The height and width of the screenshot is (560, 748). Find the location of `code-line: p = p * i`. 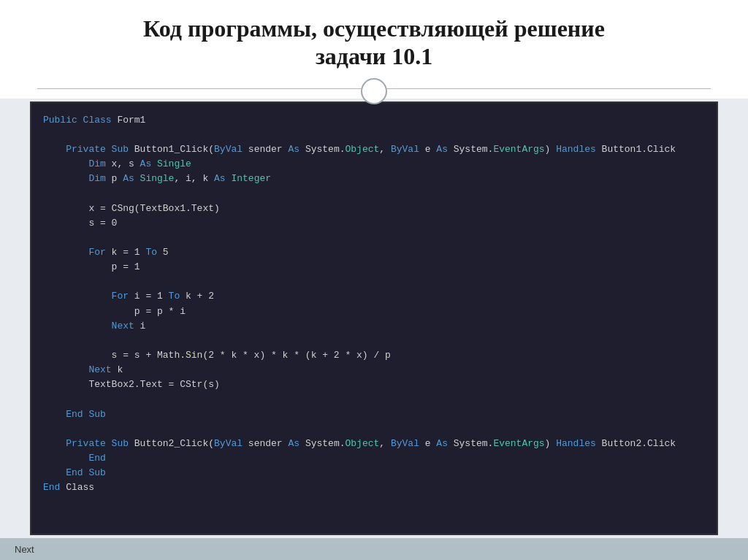

code-line: p = p * i is located at coordinates (374, 312).